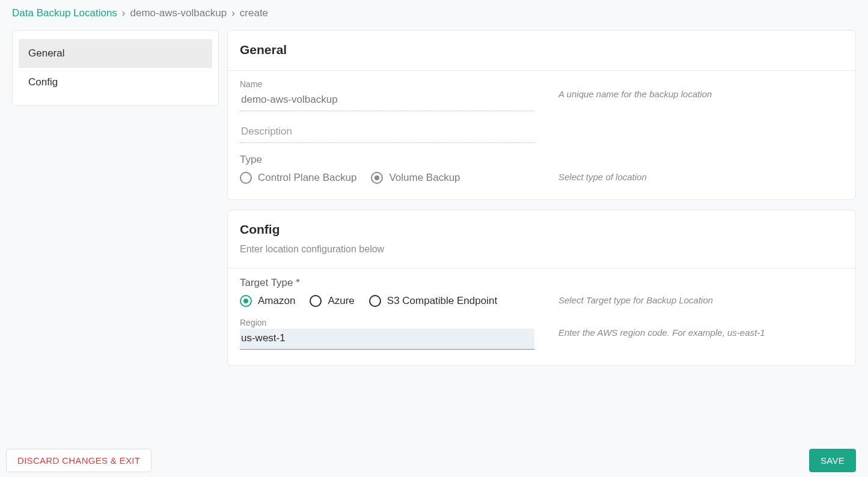 The image size is (868, 477). Describe the element at coordinates (442, 301) in the screenshot. I see `target-option-label: S3 Compatible Endpoint` at that location.